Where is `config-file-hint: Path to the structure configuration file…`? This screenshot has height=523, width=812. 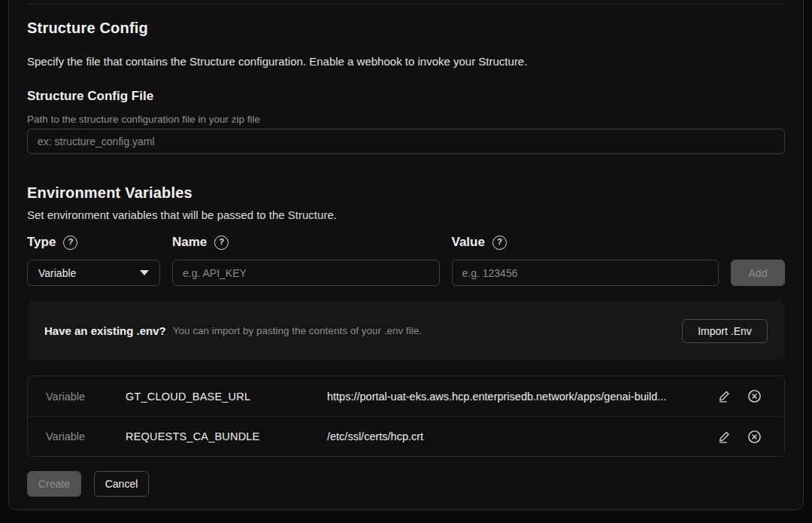 config-file-hint: Path to the structure configuration file… is located at coordinates (406, 120).